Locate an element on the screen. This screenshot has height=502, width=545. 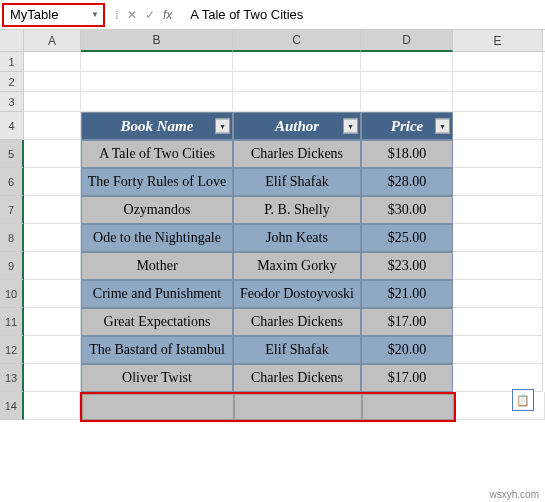
formula-dropdown-icon: ⁞ is located at coordinates (117, 15).